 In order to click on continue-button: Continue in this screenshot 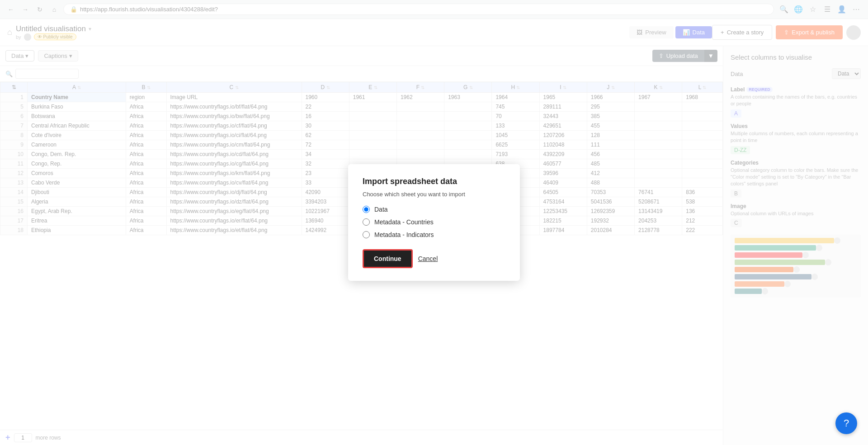, I will do `click(388, 259)`.